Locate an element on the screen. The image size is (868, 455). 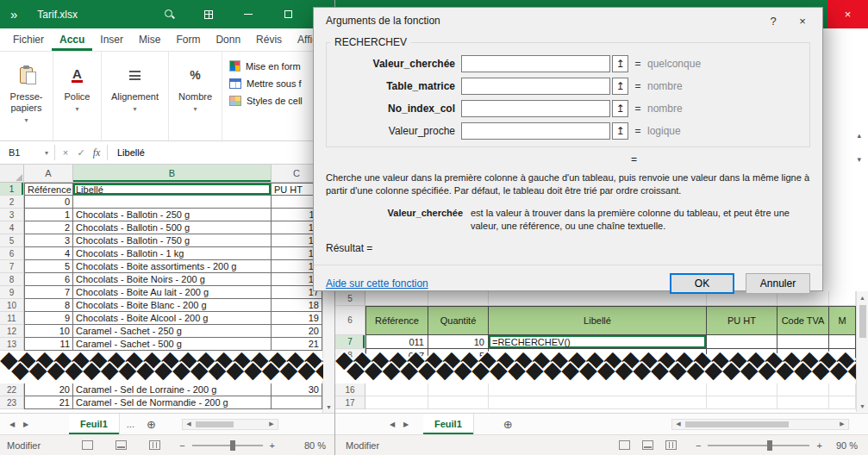
cell-b2 is located at coordinates (172, 202).